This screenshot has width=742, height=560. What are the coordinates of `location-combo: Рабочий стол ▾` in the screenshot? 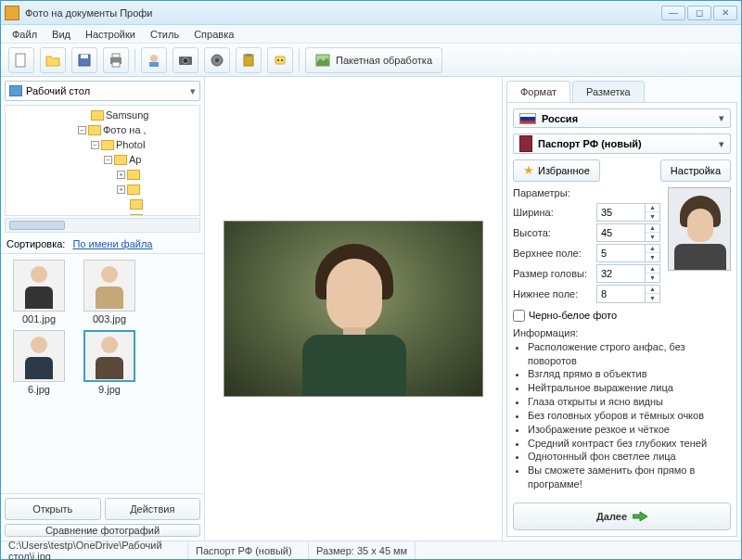 It's located at (102, 91).